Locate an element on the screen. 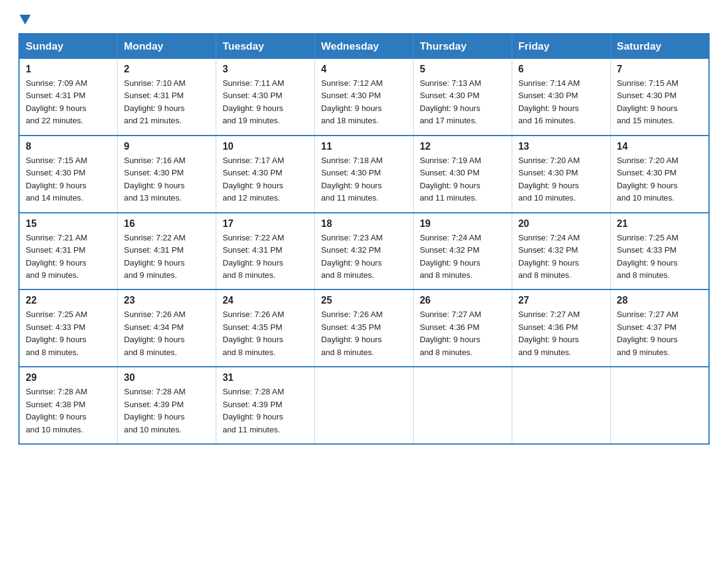 The width and height of the screenshot is (728, 563). day-number: 22 is located at coordinates (69, 301).